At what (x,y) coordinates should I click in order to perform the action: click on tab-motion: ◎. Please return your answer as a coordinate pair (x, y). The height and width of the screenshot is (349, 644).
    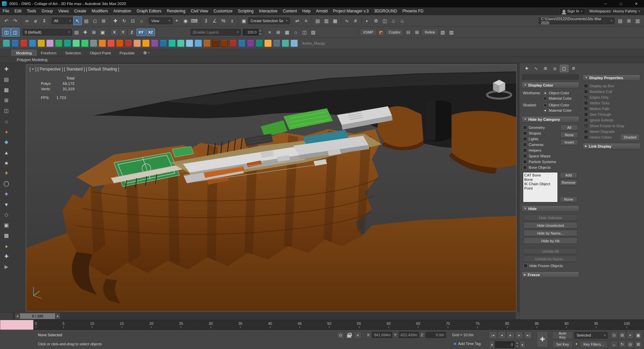
    Looking at the image, I should click on (555, 68).